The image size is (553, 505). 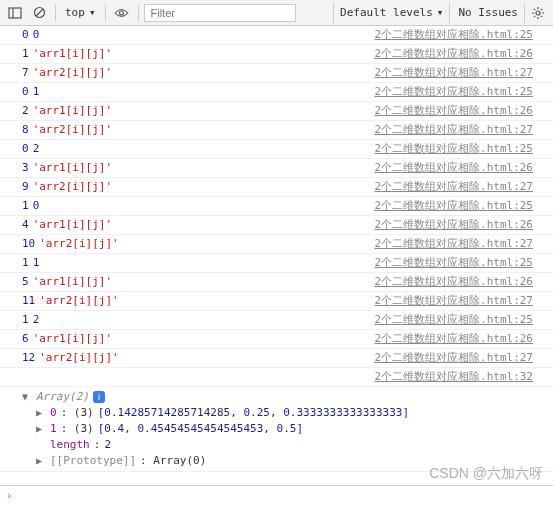 What do you see at coordinates (62, 397) in the screenshot?
I see `array-header: Array(2)` at bounding box center [62, 397].